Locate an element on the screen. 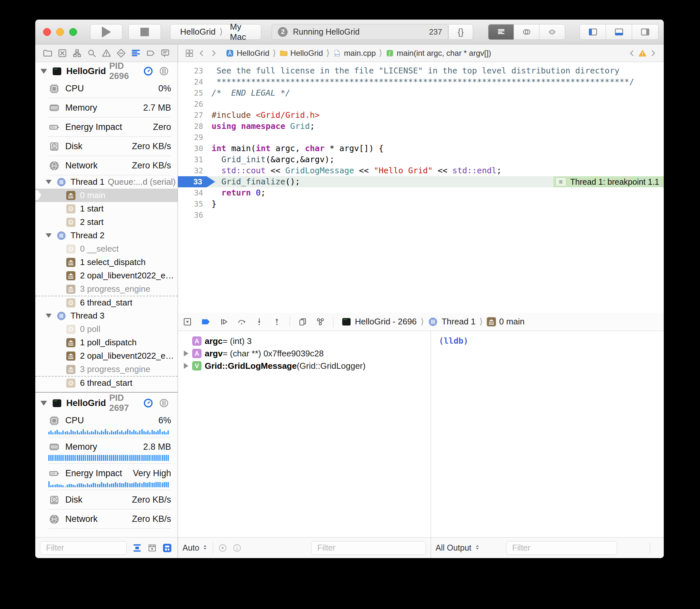 This screenshot has width=700, height=609. breakpoints-toggle-icon is located at coordinates (206, 322).